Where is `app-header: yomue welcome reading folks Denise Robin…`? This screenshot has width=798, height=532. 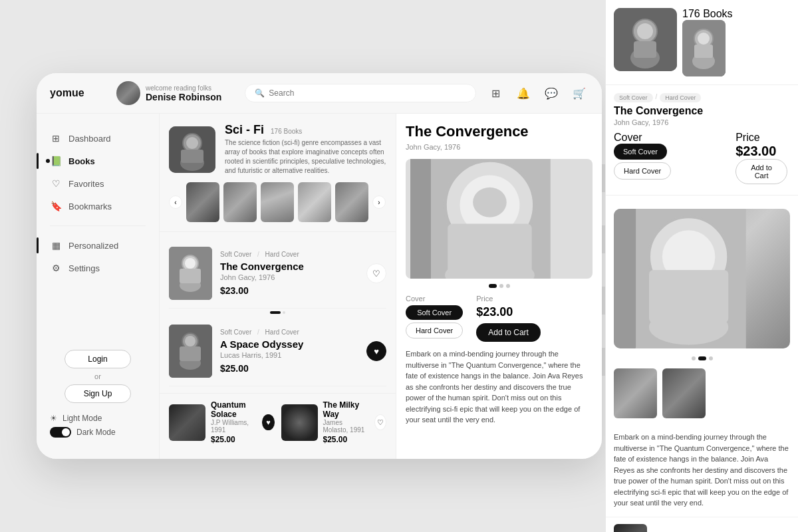 app-header: yomue welcome reading folks Denise Robin… is located at coordinates (319, 93).